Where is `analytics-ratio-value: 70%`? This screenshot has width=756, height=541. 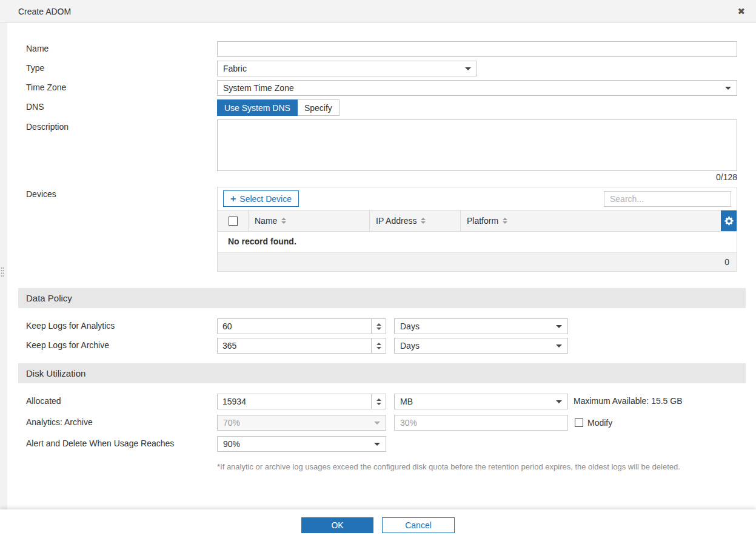
analytics-ratio-value: 70% is located at coordinates (232, 423).